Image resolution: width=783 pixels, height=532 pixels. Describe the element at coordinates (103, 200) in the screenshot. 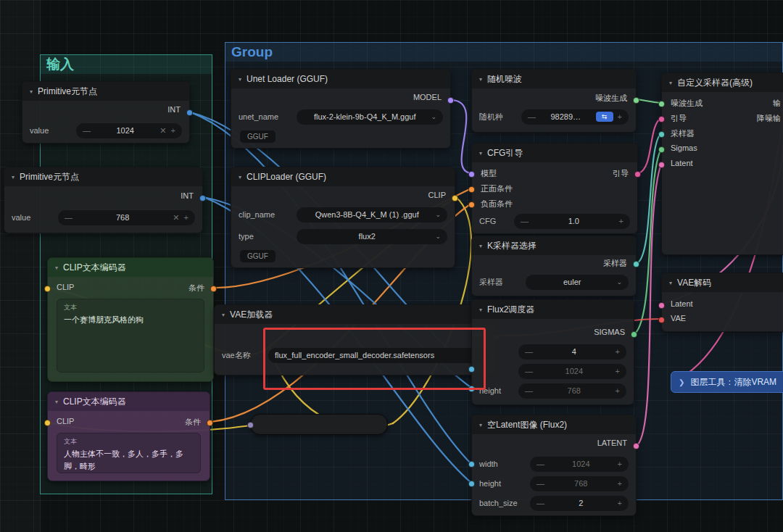

I see `node-primitive-height: ▾ Primitive元节点 INT value — 768 ✕ +` at that location.